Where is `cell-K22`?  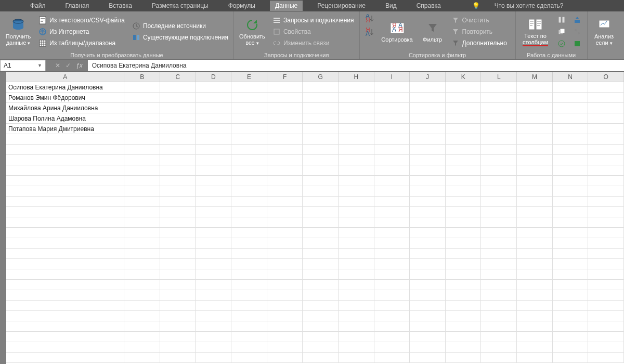 cell-K22 is located at coordinates (464, 306).